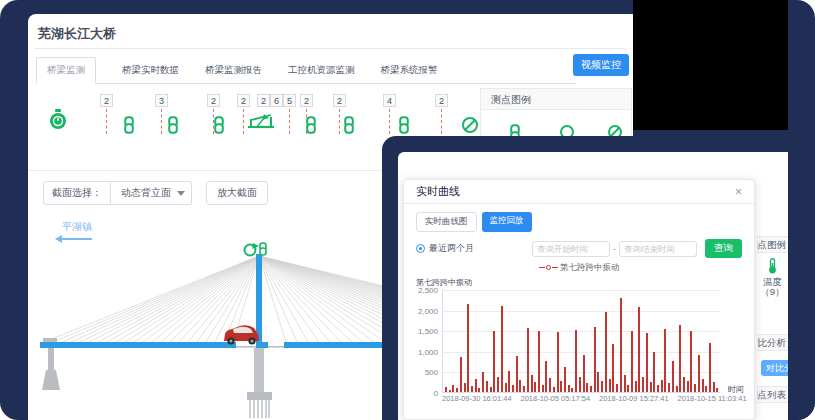 The image size is (815, 420). Describe the element at coordinates (156, 193) in the screenshot. I see `section-select-row: 截面选择： 动态背立面 放大截面` at that location.